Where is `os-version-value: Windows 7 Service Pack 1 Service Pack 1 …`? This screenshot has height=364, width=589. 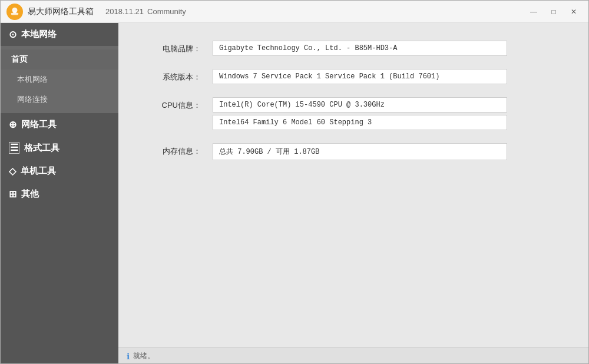 os-version-value: Windows 7 Service Pack 1 Service Pack 1 … is located at coordinates (360, 77).